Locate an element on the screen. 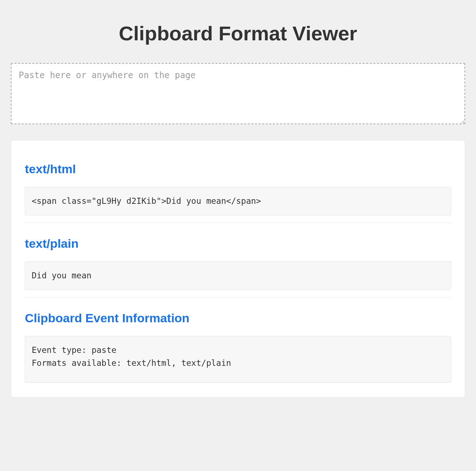  section-event-info: Clipboard Event Information Event type: … is located at coordinates (238, 351).